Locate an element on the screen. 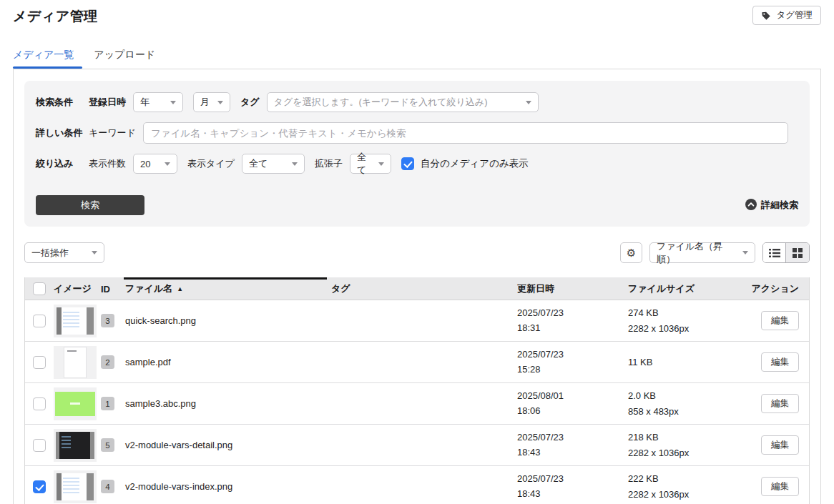 This screenshot has width=834, height=504. filename-cell: v2-module-vars-detail.png is located at coordinates (228, 445).